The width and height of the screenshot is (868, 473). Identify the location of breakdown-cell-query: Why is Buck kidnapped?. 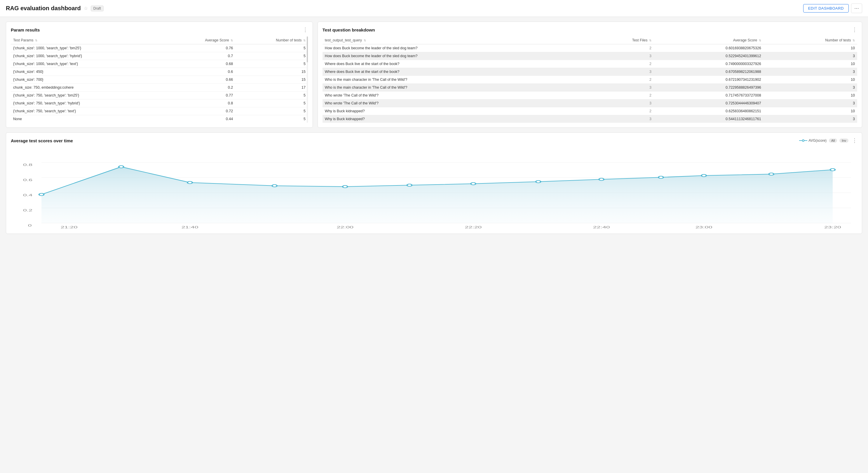
(456, 119).